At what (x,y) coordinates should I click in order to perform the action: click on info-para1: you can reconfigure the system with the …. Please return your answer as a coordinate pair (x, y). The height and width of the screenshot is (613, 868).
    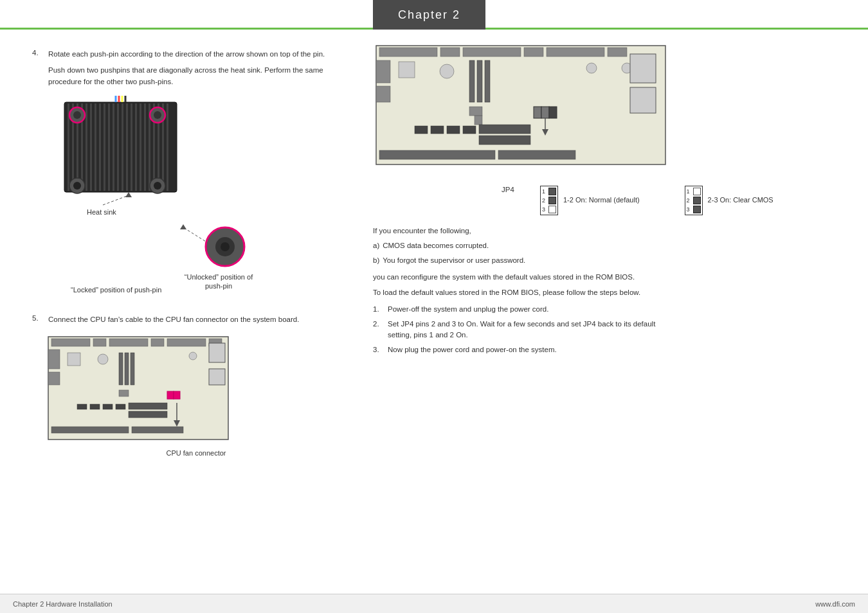
    Looking at the image, I should click on (608, 277).